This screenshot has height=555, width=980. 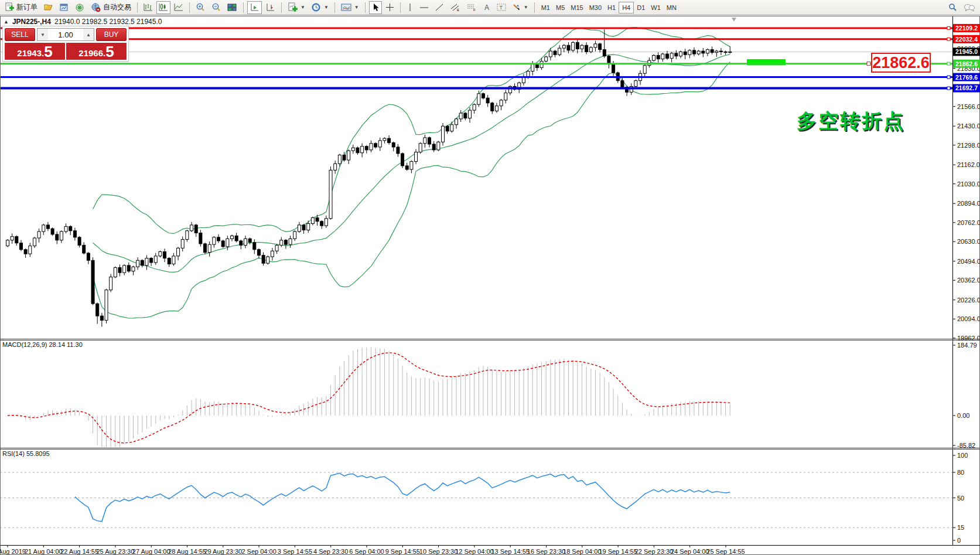 I want to click on arrows-button: ▼, so click(x=520, y=8).